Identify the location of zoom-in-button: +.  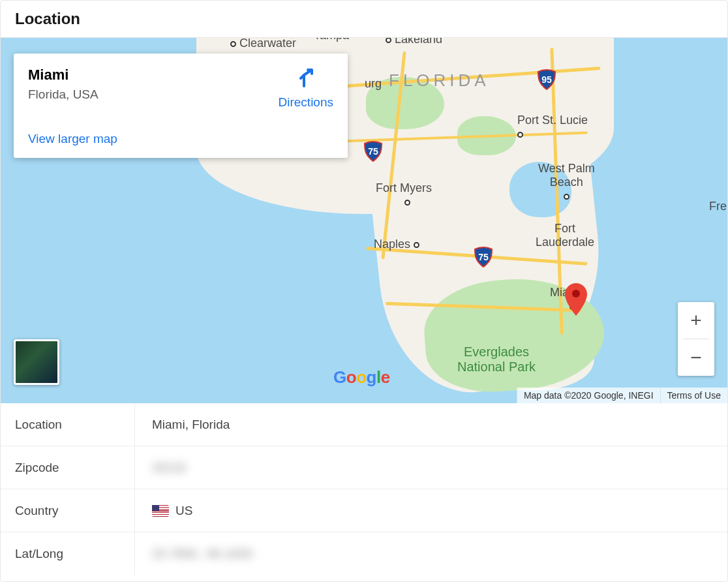
(696, 320).